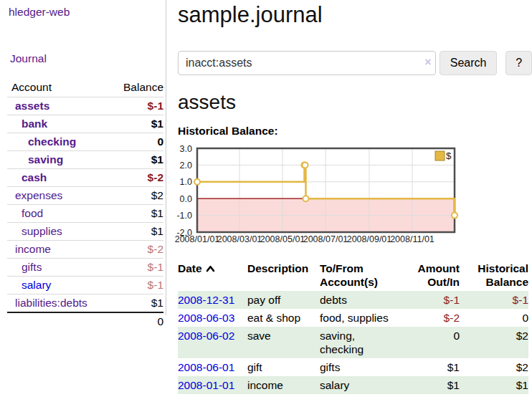 This screenshot has height=417, width=532. What do you see at coordinates (138, 321) in the screenshot?
I see `accounts-total-value: 0` at bounding box center [138, 321].